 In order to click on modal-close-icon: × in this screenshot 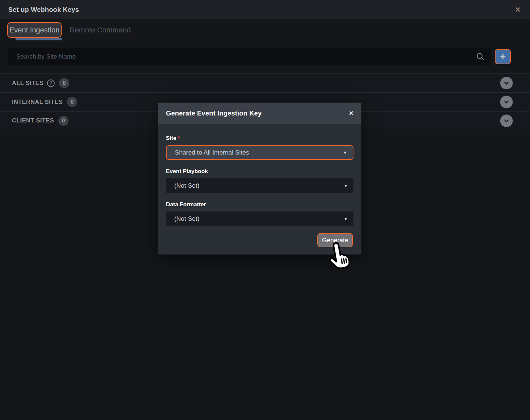, I will do `click(351, 113)`.